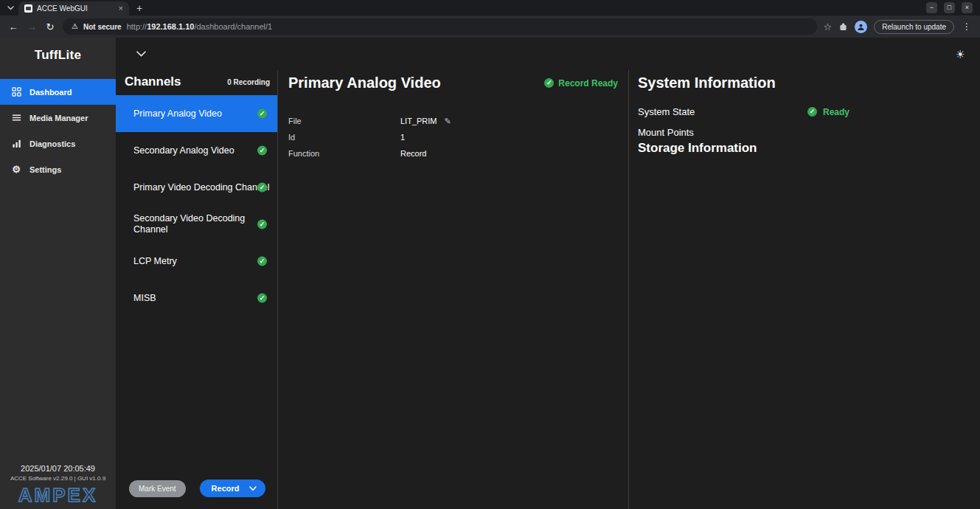 The height and width of the screenshot is (509, 980). What do you see at coordinates (804, 83) in the screenshot?
I see `system-info-title: System Information` at bounding box center [804, 83].